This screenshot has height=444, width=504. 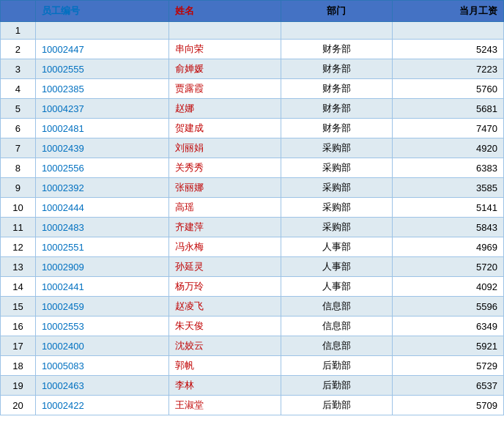 What do you see at coordinates (448, 327) in the screenshot?
I see `cell-salary: 6349` at bounding box center [448, 327].